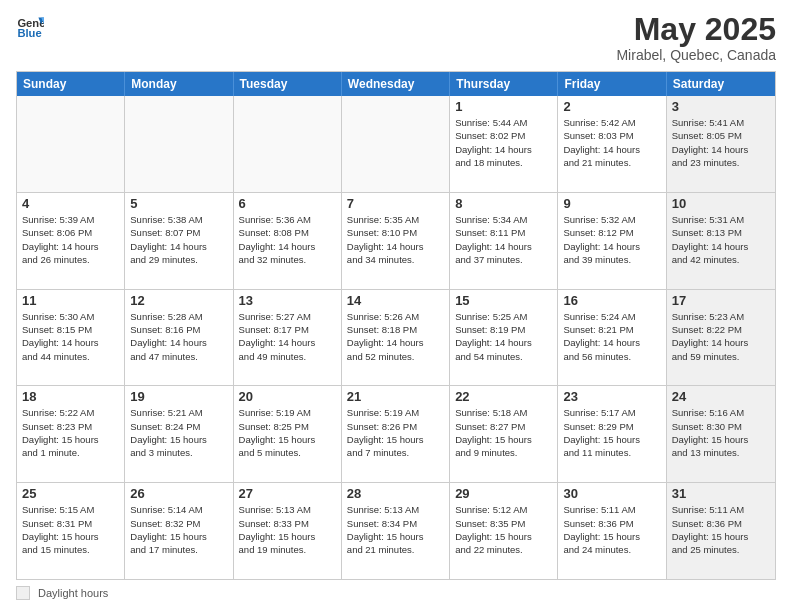  I want to click on day-info: Sunrise: 5:44 AM Sunset: 8:02 PM Dayligh…, so click(504, 142).